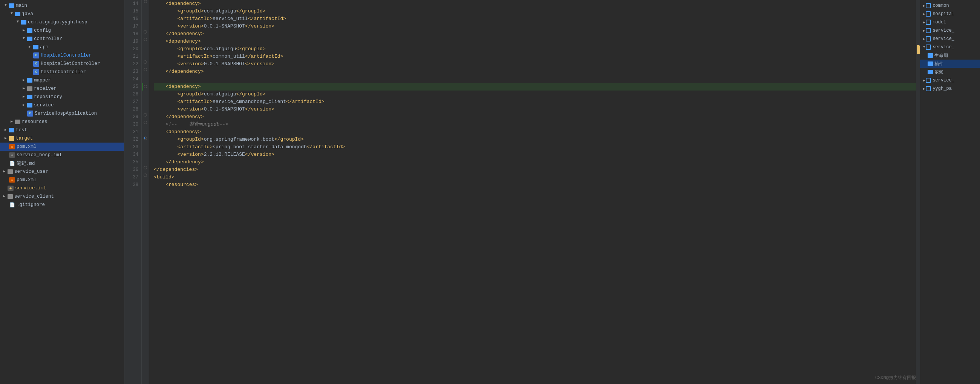 The image size is (980, 384). I want to click on sidebar-item-label: target, so click(24, 139).